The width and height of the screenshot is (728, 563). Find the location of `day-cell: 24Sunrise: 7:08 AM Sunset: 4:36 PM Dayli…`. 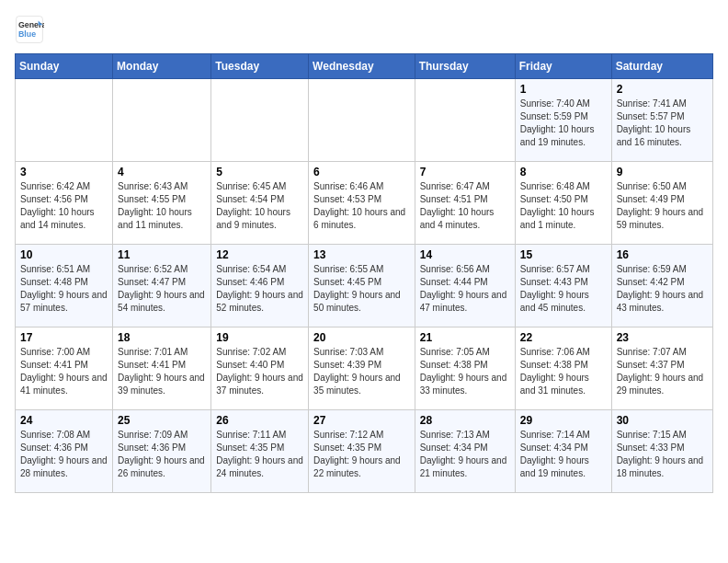

day-cell: 24Sunrise: 7:08 AM Sunset: 4:36 PM Dayli… is located at coordinates (64, 452).